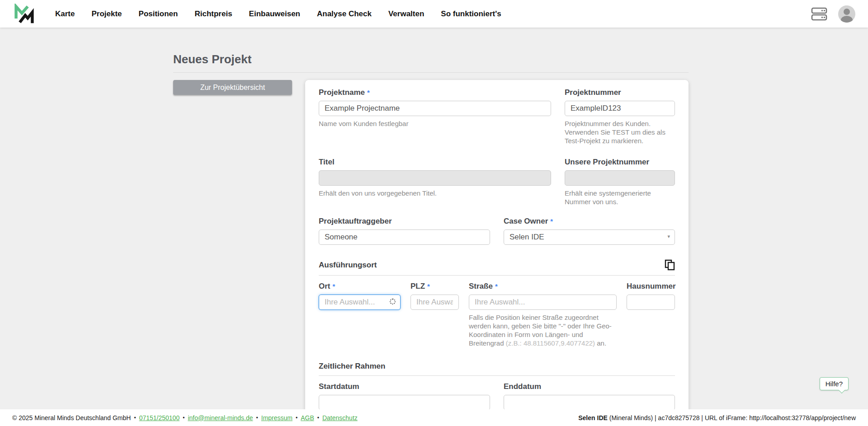 The width and height of the screenshot is (868, 426). I want to click on unsere-projektnummer-label: Unsere Projektnummer, so click(620, 162).